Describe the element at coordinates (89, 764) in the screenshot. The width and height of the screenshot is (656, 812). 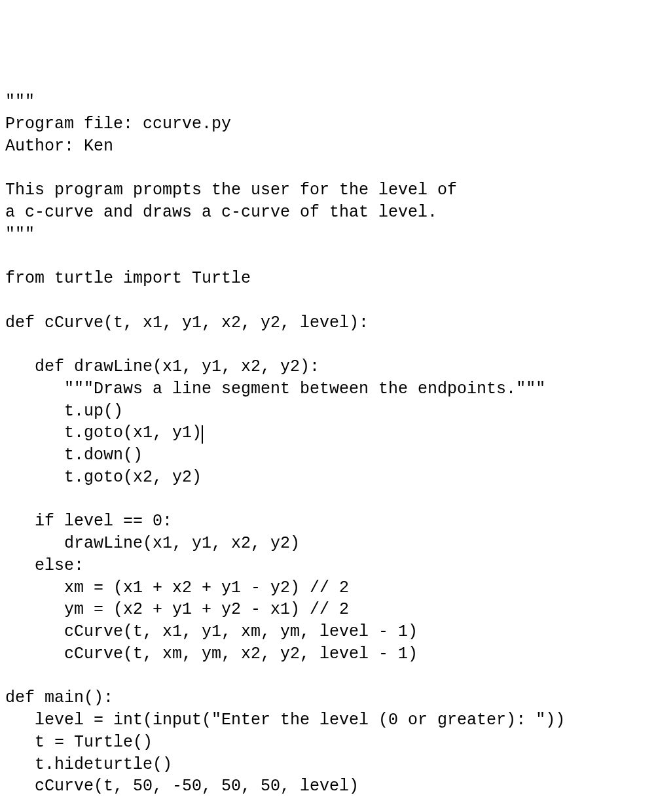
I see `code-line: t.hideturtle()` at that location.